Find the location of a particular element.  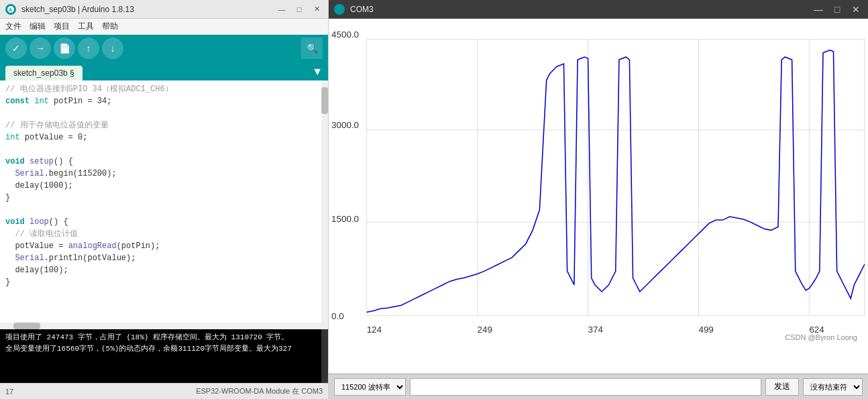

close-button: ✕ is located at coordinates (317, 9).